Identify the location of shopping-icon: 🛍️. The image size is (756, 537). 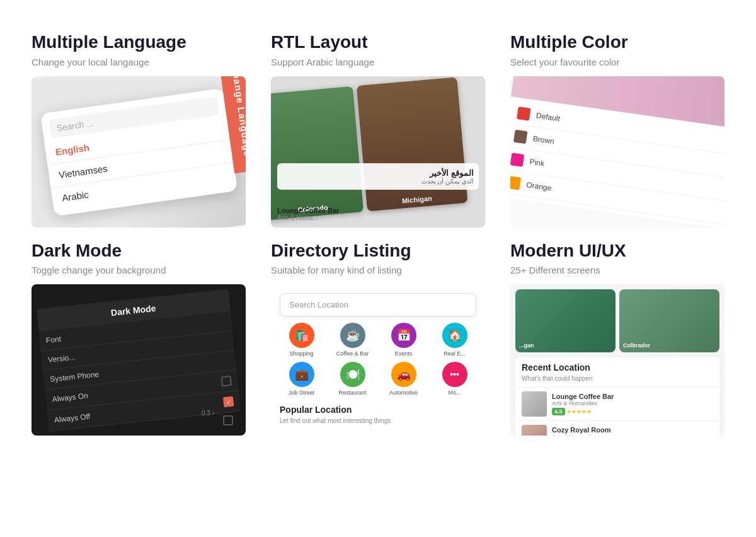
(302, 335).